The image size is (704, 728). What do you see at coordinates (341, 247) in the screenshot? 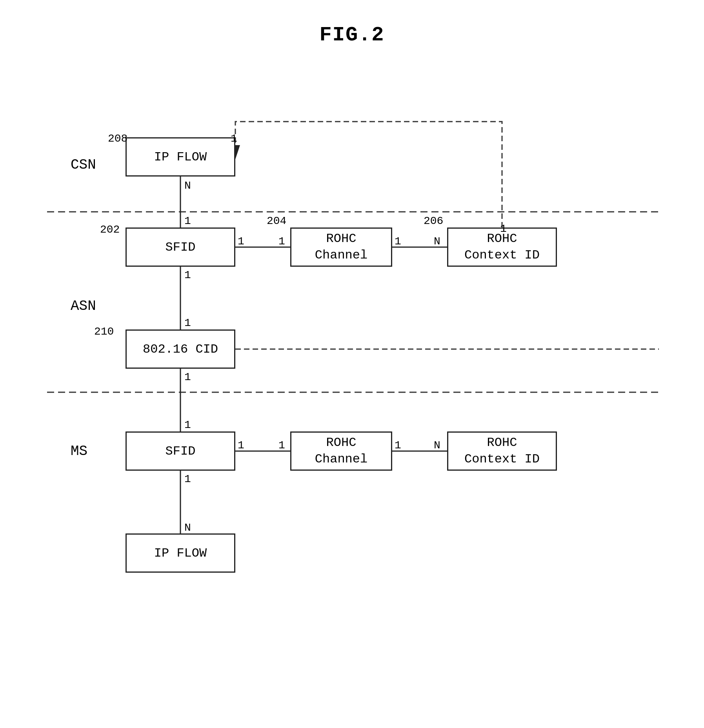
I see `rohc-channel-asn-label: ROHC Channel` at bounding box center [341, 247].